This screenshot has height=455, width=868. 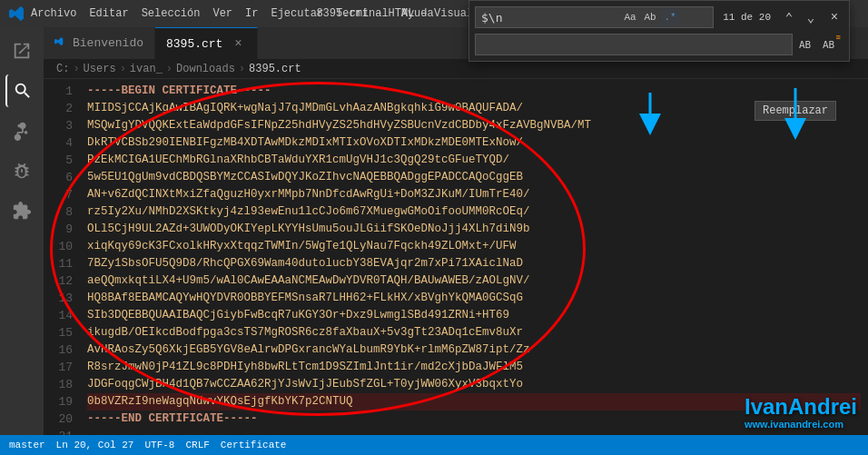 I want to click on code-line: aeQQmxkqtiLX4+U9m5/wAl0CAwEAAaNCMEAwDwYD…, so click(x=474, y=282).